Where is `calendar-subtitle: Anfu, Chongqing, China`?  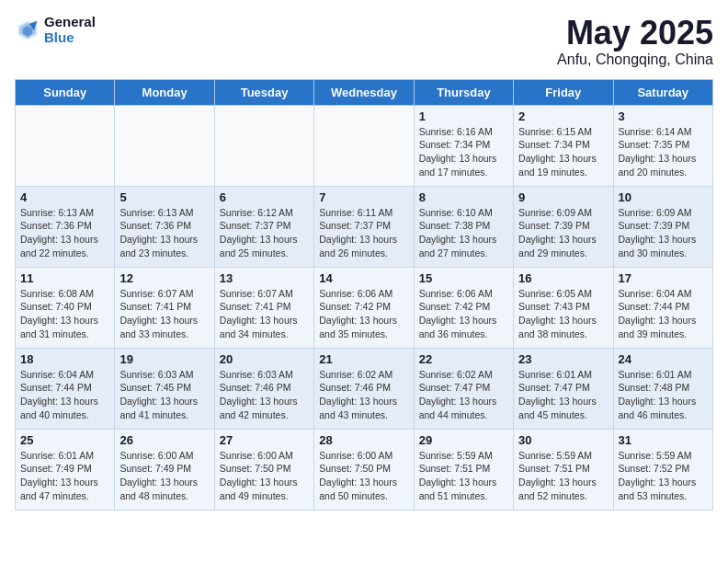 calendar-subtitle: Anfu, Chongqing, China is located at coordinates (635, 60).